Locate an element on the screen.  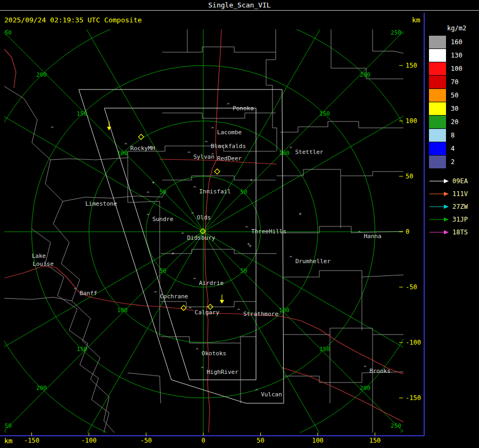
city-label: Hanna is located at coordinates (373, 237).